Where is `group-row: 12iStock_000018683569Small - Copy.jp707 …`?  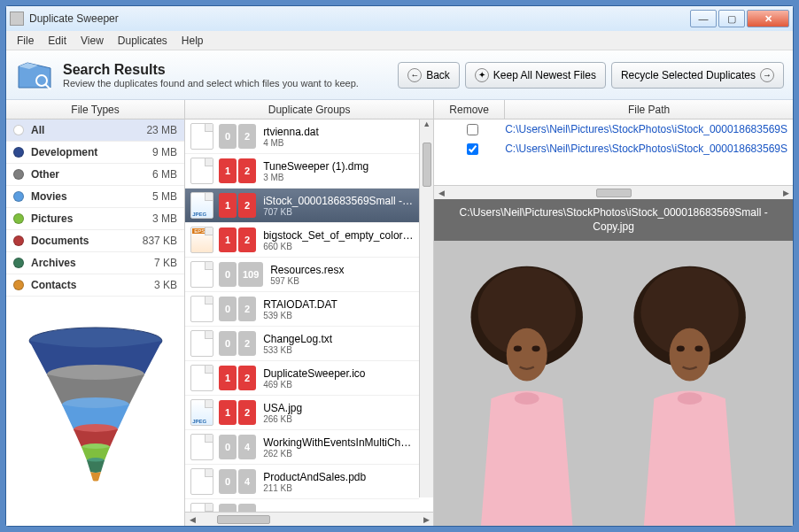 group-row: 12iStock_000018683569Small - Copy.jp707 … is located at coordinates (302, 205).